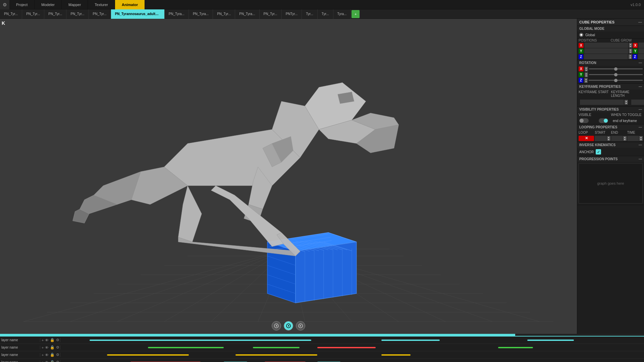  I want to click on progression-graph: graph goes here, so click(610, 183).